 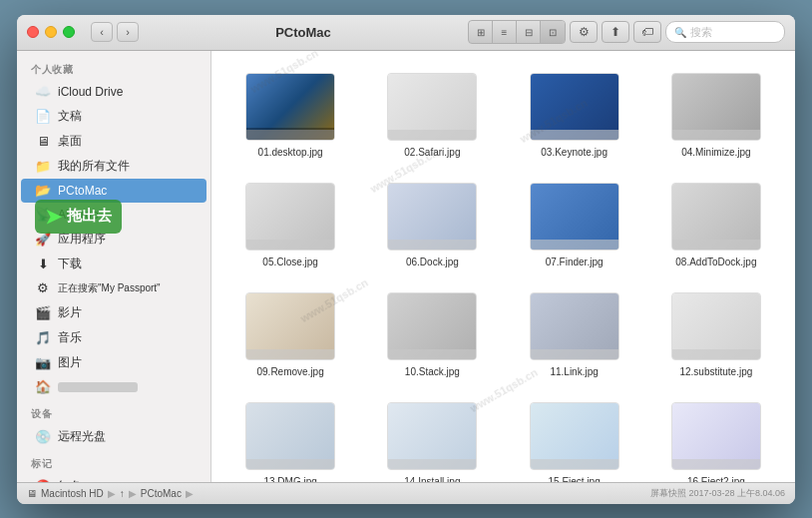 I want to click on icloud-icon: ☁️, so click(x=43, y=92).